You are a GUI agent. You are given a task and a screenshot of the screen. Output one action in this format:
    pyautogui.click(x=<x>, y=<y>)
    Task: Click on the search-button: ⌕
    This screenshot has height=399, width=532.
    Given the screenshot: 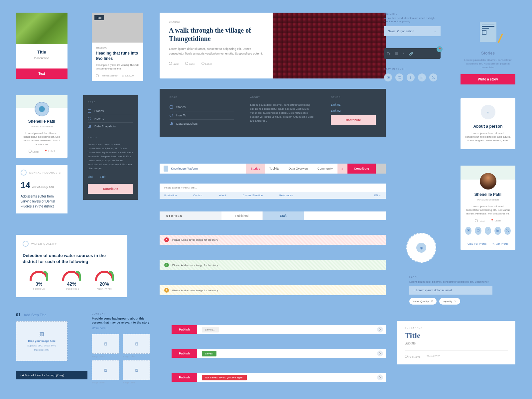 What is the action you would take?
    pyautogui.click(x=342, y=169)
    